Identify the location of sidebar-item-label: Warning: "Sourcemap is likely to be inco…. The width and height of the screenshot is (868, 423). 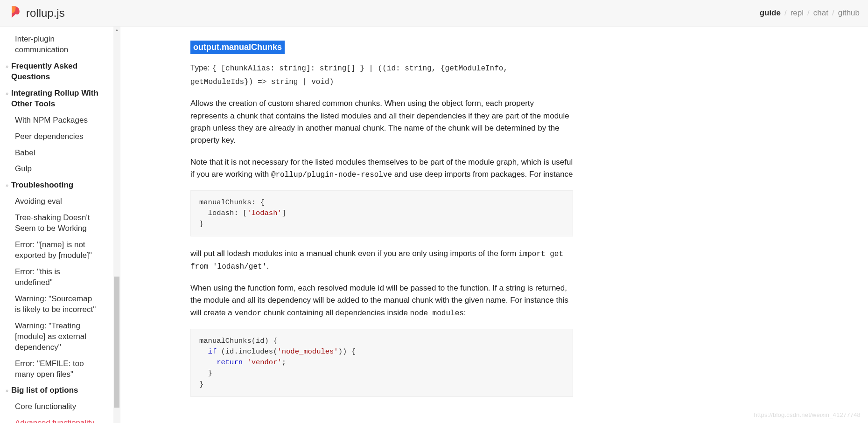
(56, 305).